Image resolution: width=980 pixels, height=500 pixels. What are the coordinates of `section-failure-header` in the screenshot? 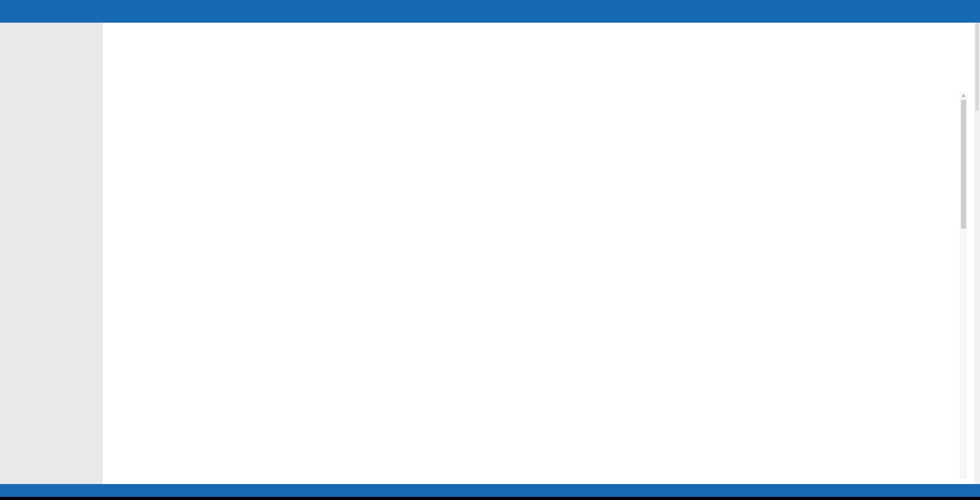 It's located at (263, 137).